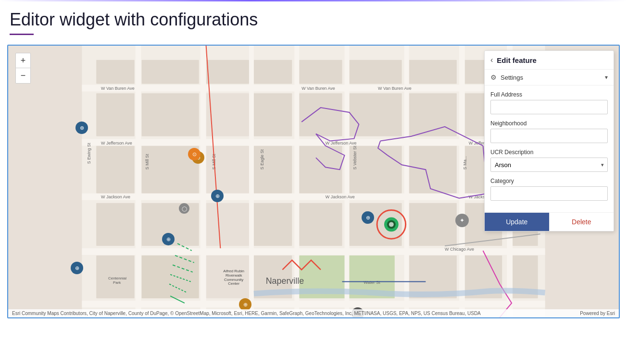 The width and height of the screenshot is (627, 364). What do you see at coordinates (549, 189) in the screenshot?
I see `category-group: Category` at bounding box center [549, 189].